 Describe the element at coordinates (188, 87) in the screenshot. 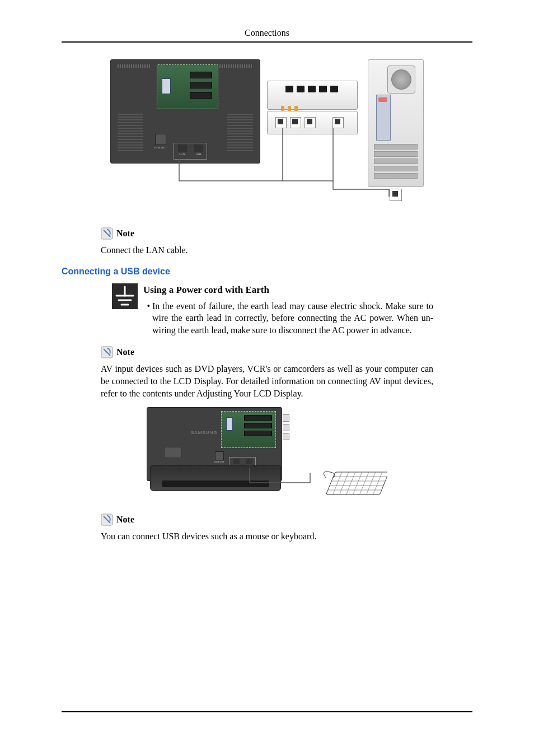

I see `option-board-illustration` at that location.